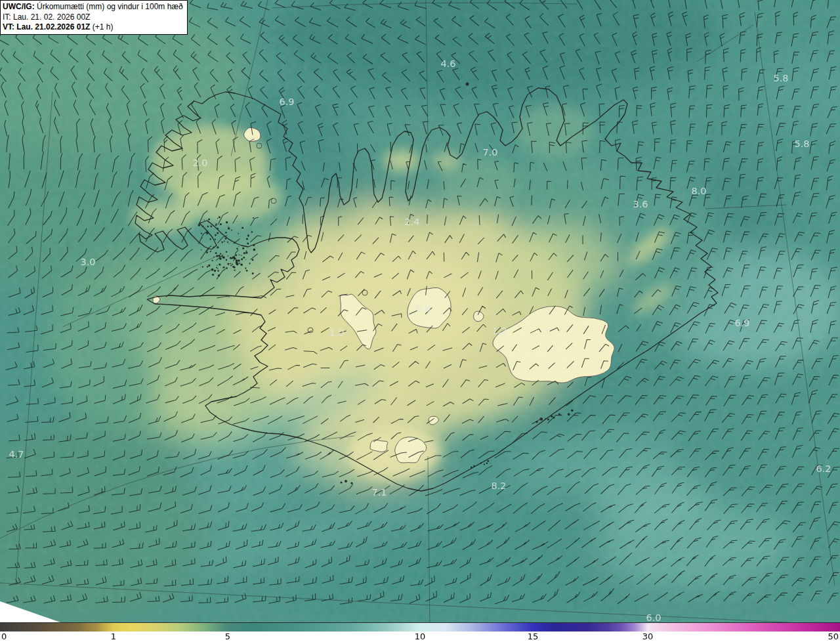 The image size is (840, 642). I want to click on colorbar-tick-label: 5, so click(228, 637).